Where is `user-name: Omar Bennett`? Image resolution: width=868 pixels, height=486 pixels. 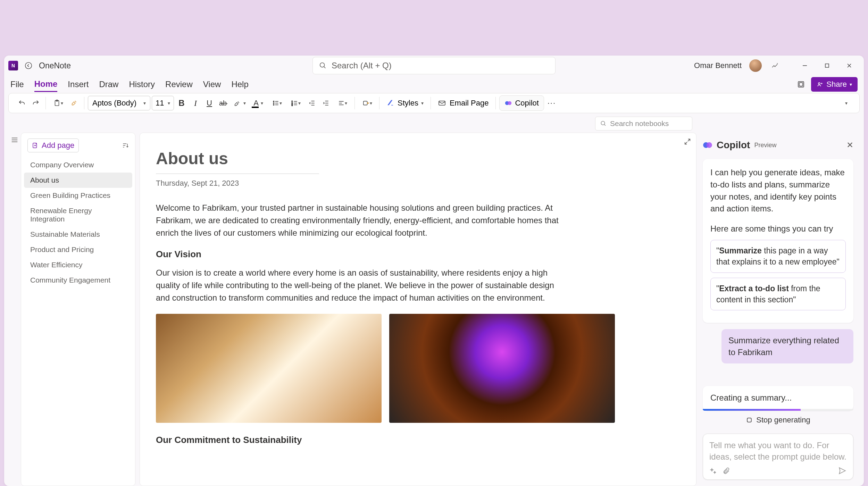 user-name: Omar Bennett is located at coordinates (718, 66).